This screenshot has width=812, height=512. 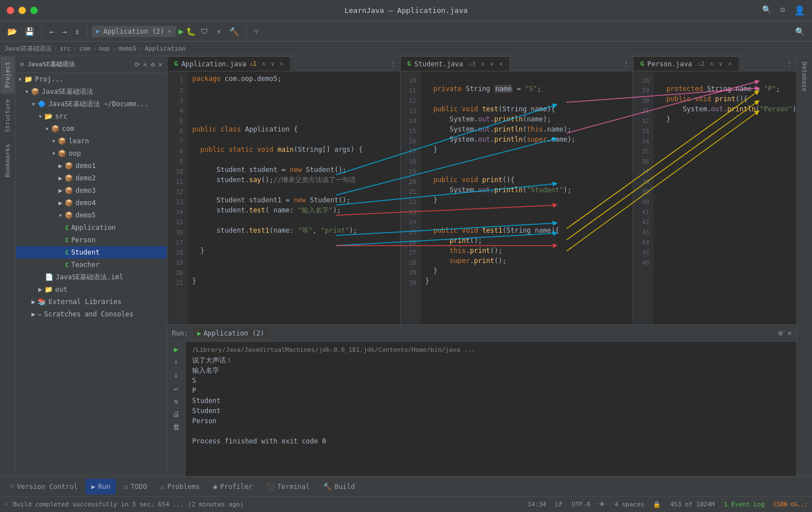 I want to click on more-run-button: ⚡, so click(x=219, y=31).